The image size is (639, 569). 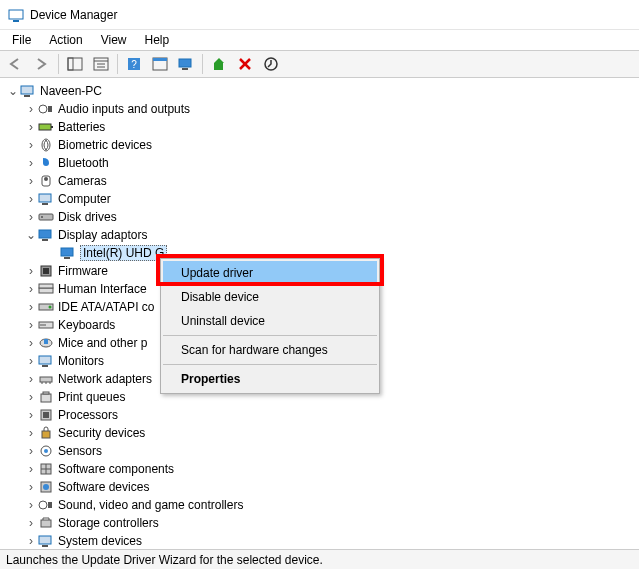 I want to click on menu-view: View, so click(x=114, y=40).